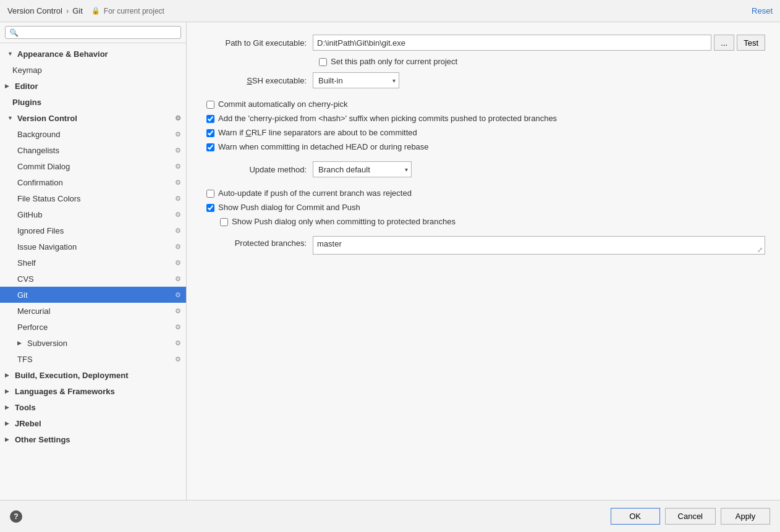 Image resolution: width=780 pixels, height=532 pixels. I want to click on push-protected-label: Show Push dialog only when committing to…, so click(344, 221).